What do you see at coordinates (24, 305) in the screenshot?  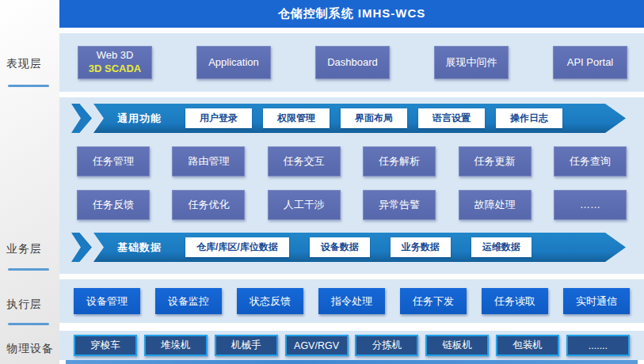 I see `layer-label-execution: 执行层` at bounding box center [24, 305].